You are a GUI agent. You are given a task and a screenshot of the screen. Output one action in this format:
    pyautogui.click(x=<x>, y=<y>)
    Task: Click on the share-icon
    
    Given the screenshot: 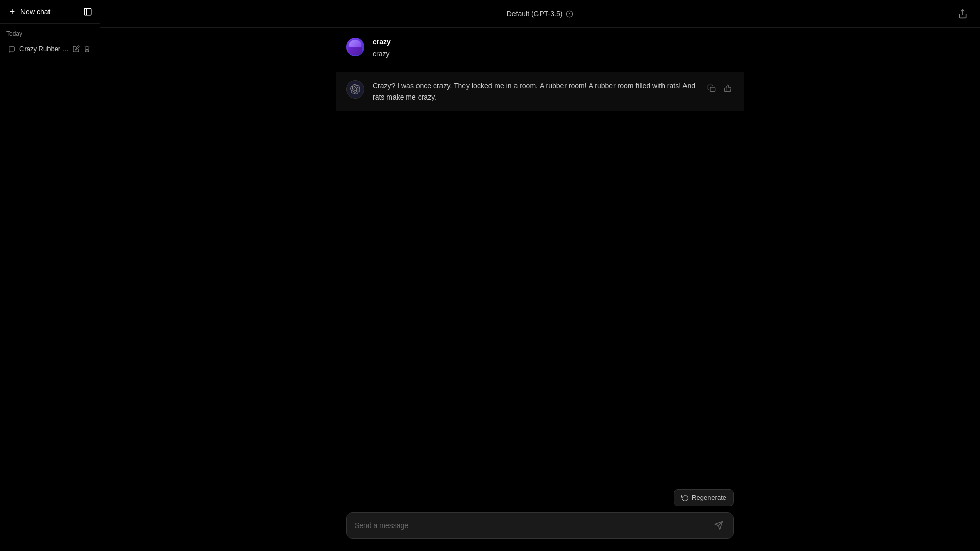 What is the action you would take?
    pyautogui.click(x=963, y=14)
    